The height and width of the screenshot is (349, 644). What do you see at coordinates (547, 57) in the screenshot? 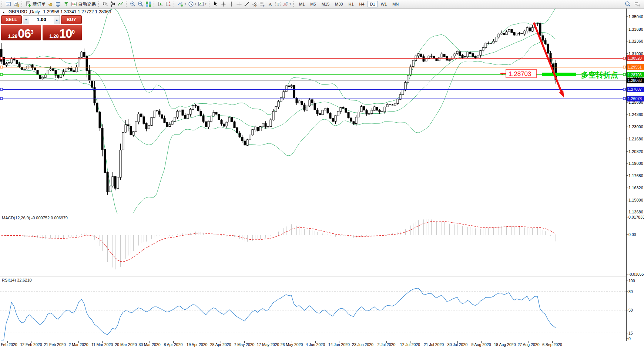
I see `down-arrow-annotation` at bounding box center [547, 57].